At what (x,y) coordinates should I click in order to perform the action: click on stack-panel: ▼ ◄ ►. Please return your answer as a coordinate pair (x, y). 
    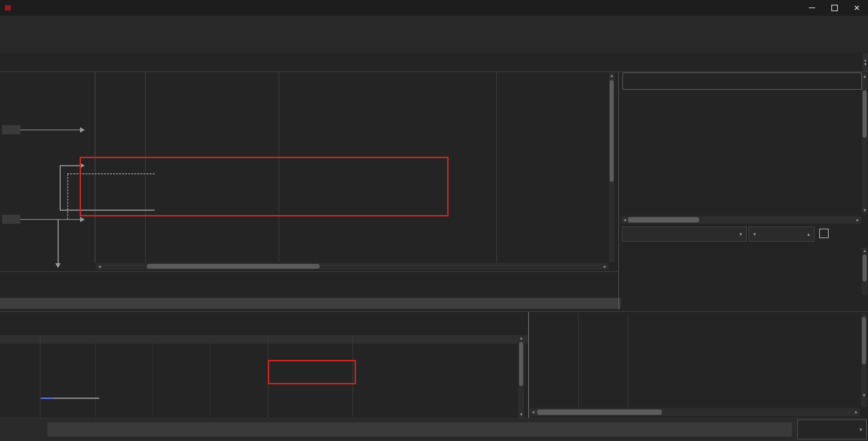
    Looking at the image, I should click on (698, 365).